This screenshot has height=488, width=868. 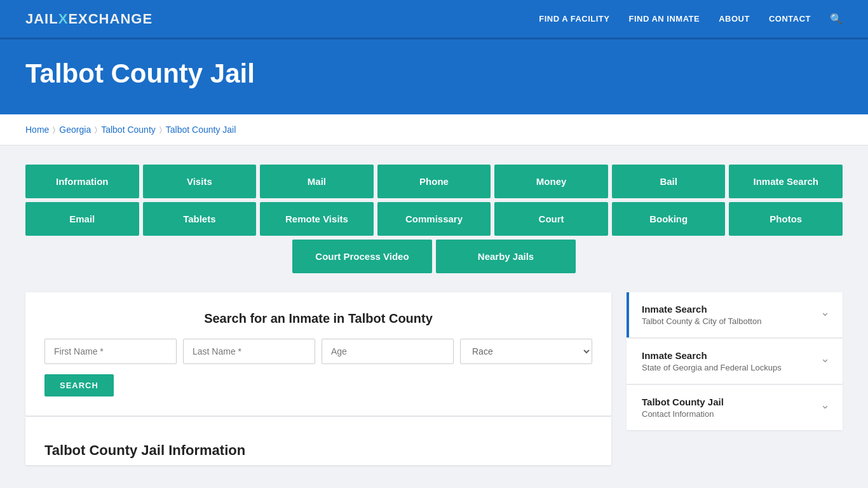 I want to click on logo-jail: JAIL, so click(x=42, y=19).